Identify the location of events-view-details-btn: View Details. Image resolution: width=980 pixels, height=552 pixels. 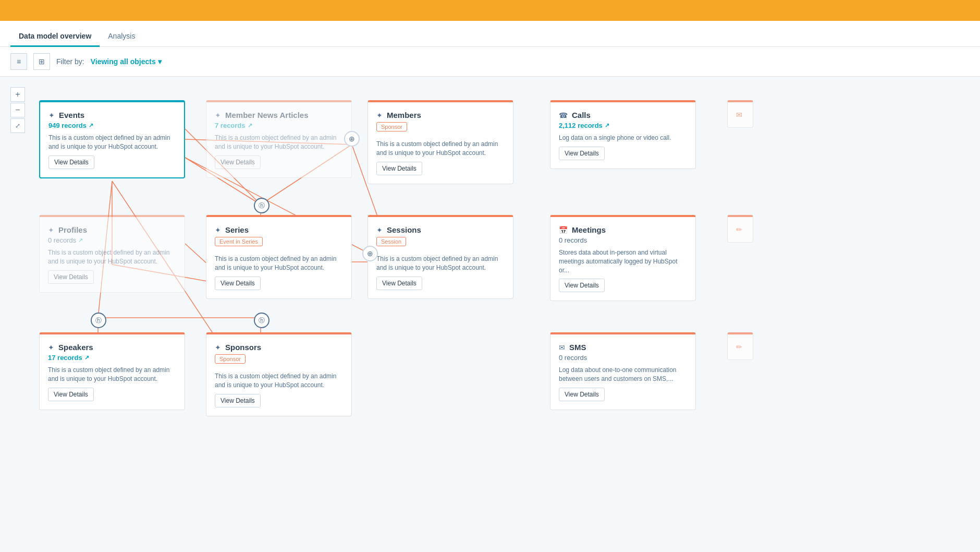
(71, 162).